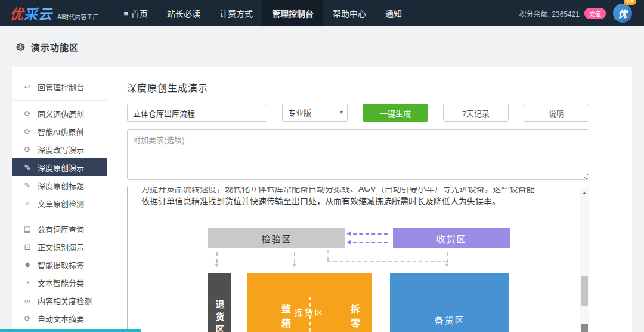 Image resolution: width=644 pixels, height=332 pixels. I want to click on search-icon: ⌕, so click(27, 203).